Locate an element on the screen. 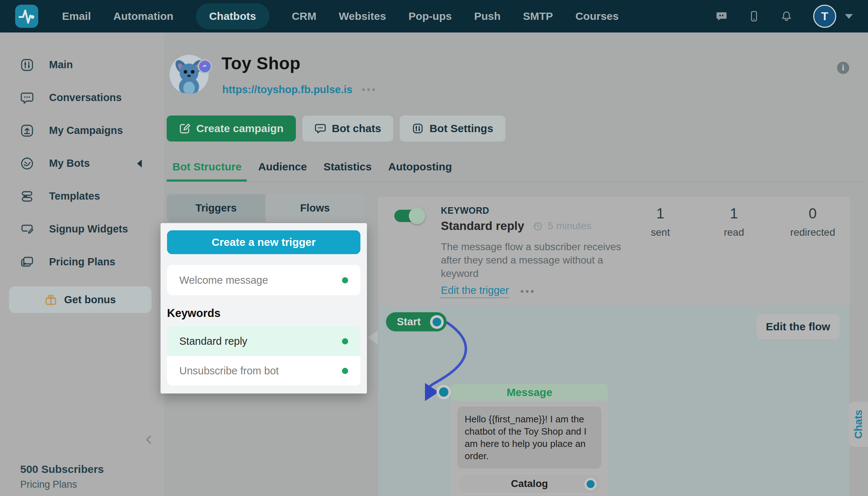 This screenshot has height=496, width=868. start-node: Start is located at coordinates (416, 322).